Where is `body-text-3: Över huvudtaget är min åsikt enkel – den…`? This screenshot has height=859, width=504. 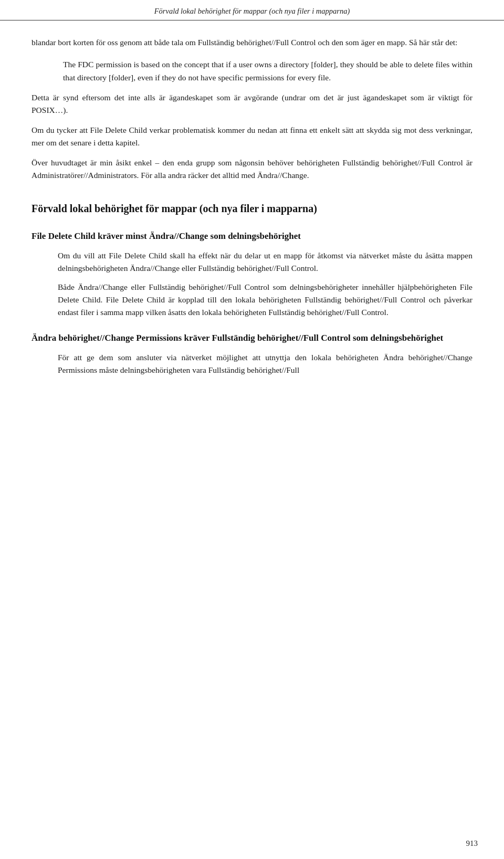 body-text-3: Över huvudtaget är min åsikt enkel – den… is located at coordinates (252, 169).